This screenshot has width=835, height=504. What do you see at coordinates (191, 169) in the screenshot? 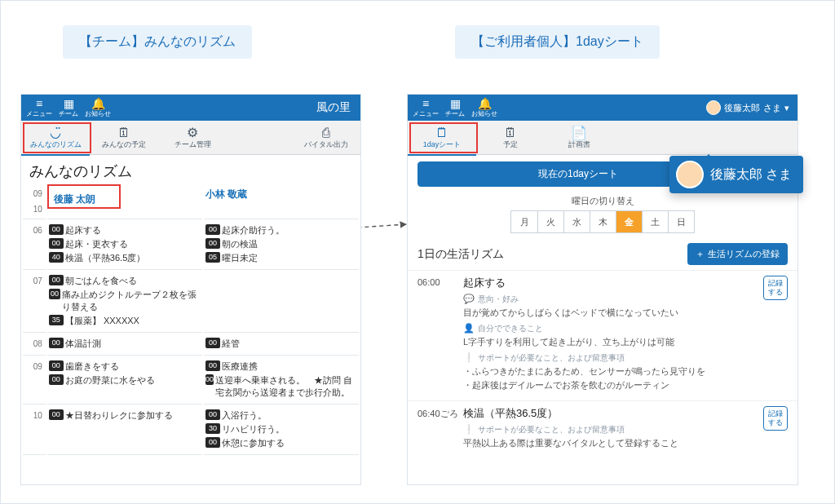
I see `section-title: みんなのリズム` at bounding box center [191, 169].